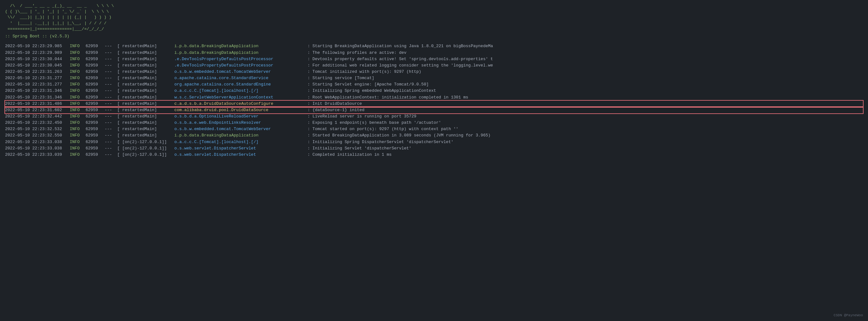  What do you see at coordinates (585, 98) in the screenshot?
I see `log-message: : Root WebApplicationContext: initializa…` at bounding box center [585, 98].